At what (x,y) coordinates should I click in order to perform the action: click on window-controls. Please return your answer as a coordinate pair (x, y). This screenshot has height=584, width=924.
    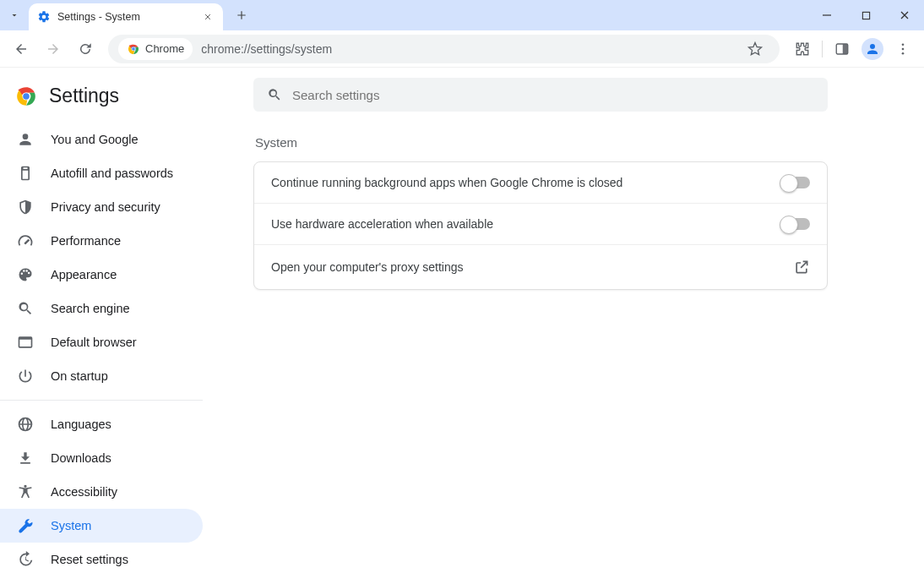
    Looking at the image, I should click on (866, 15).